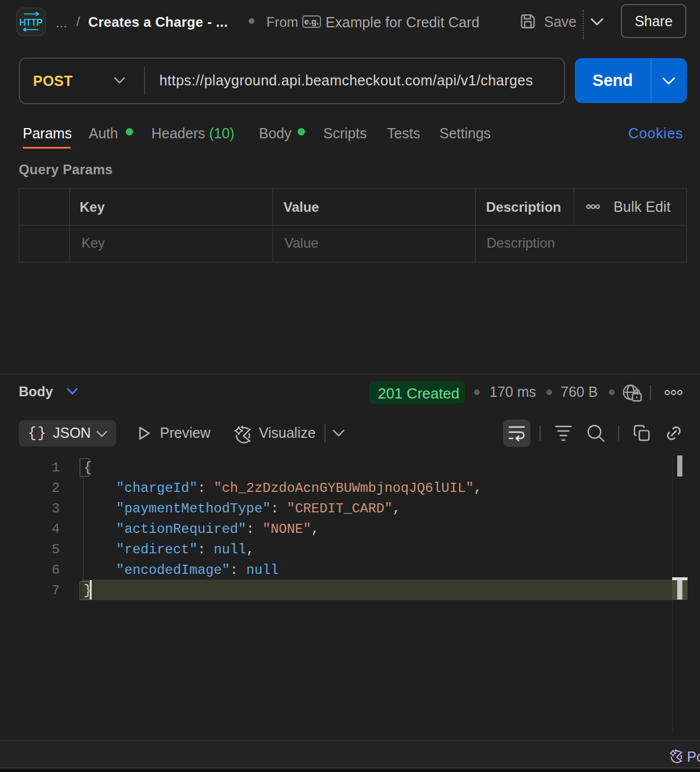 This screenshot has width=700, height=772. I want to click on svg-text: HTTP, so click(31, 22).